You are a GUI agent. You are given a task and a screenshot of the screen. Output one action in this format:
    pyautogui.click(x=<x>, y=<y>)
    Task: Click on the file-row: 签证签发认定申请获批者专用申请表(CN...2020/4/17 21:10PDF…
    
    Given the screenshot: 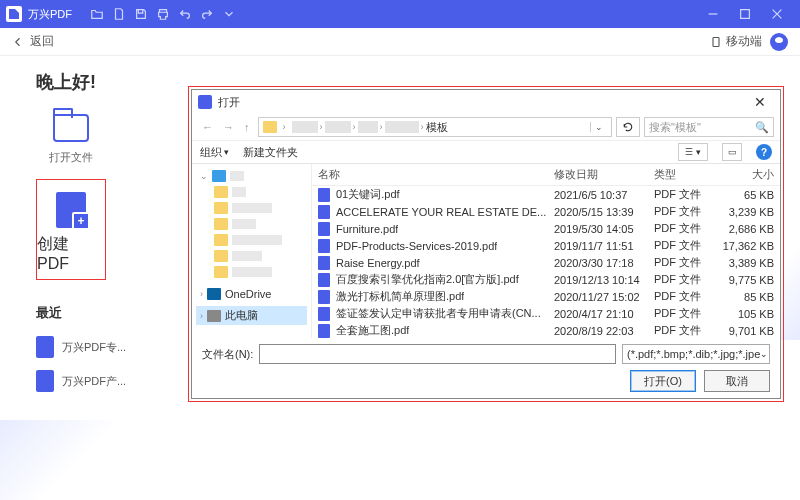 What is the action you would take?
    pyautogui.click(x=546, y=314)
    